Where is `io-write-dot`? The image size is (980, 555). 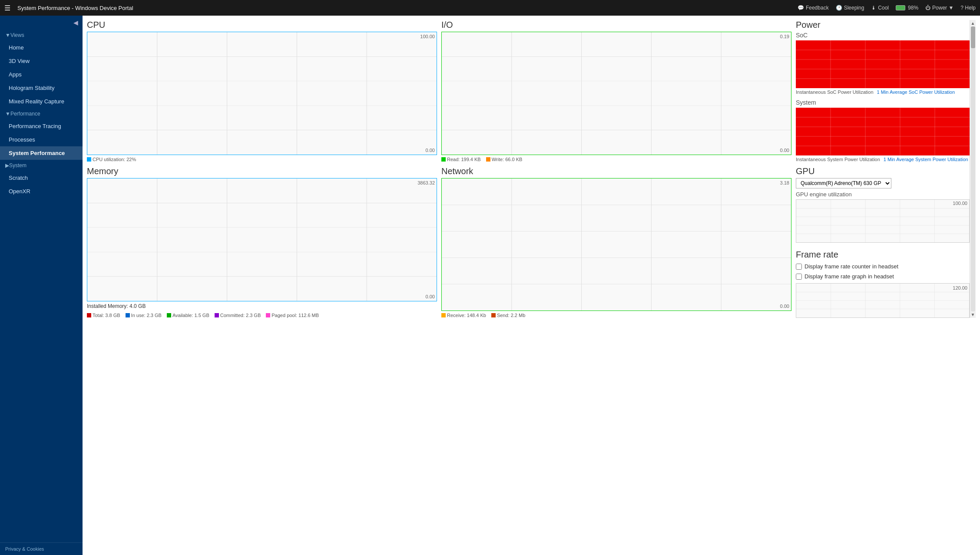 io-write-dot is located at coordinates (488, 159).